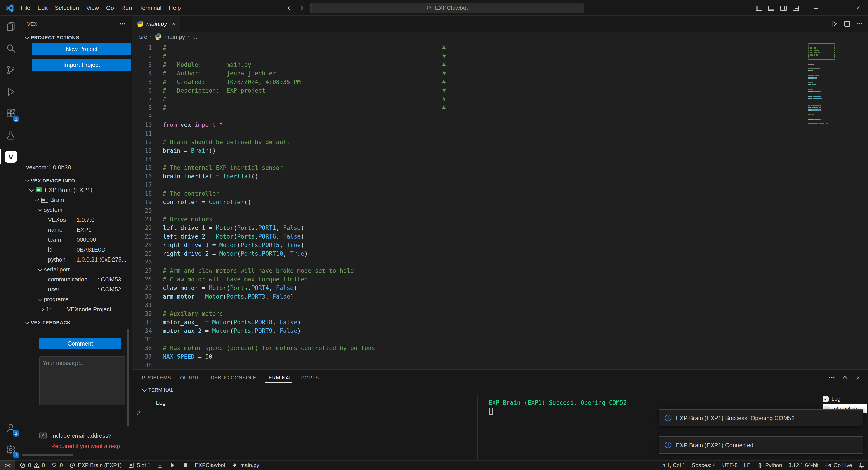 The width and height of the screenshot is (868, 470). Describe the element at coordinates (76, 279) in the screenshot. I see `tree-item-communication: communication: COM53` at that location.